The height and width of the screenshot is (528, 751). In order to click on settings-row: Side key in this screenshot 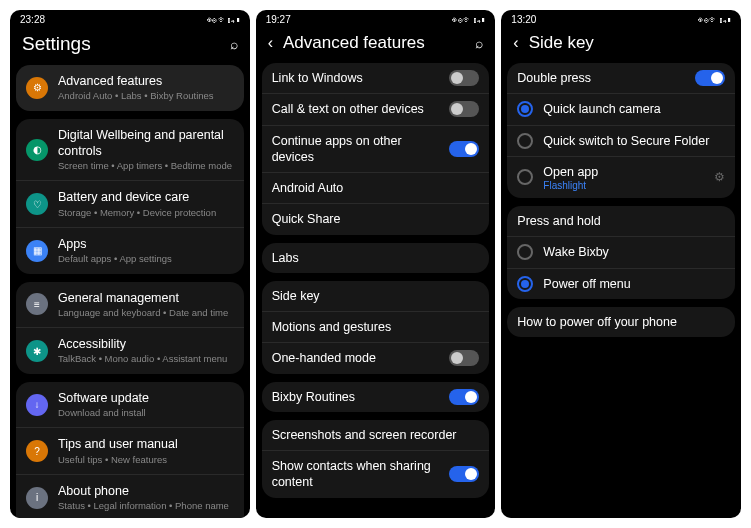, I will do `click(376, 296)`.